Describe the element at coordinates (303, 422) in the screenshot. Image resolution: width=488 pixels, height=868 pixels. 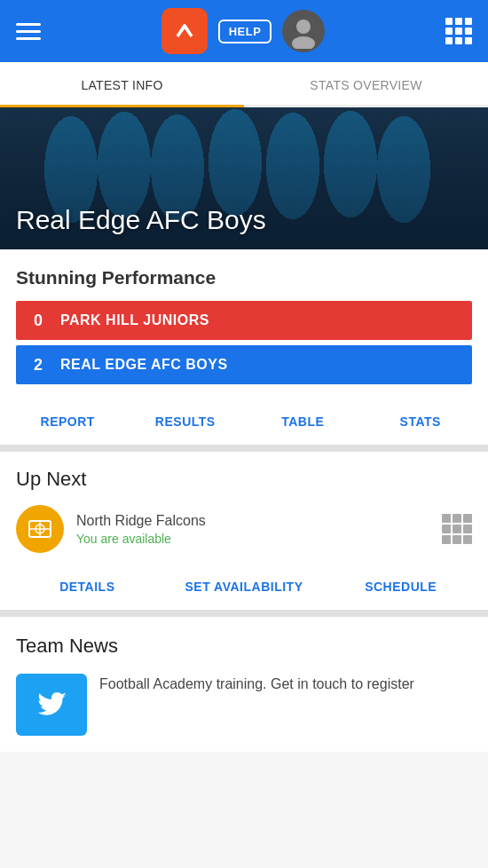
I see `table-link: TABLE` at that location.